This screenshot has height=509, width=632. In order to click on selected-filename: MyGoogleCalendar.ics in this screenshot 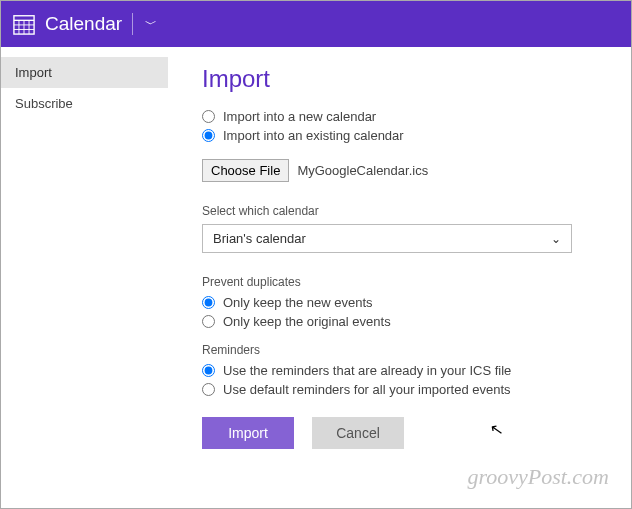, I will do `click(362, 170)`.